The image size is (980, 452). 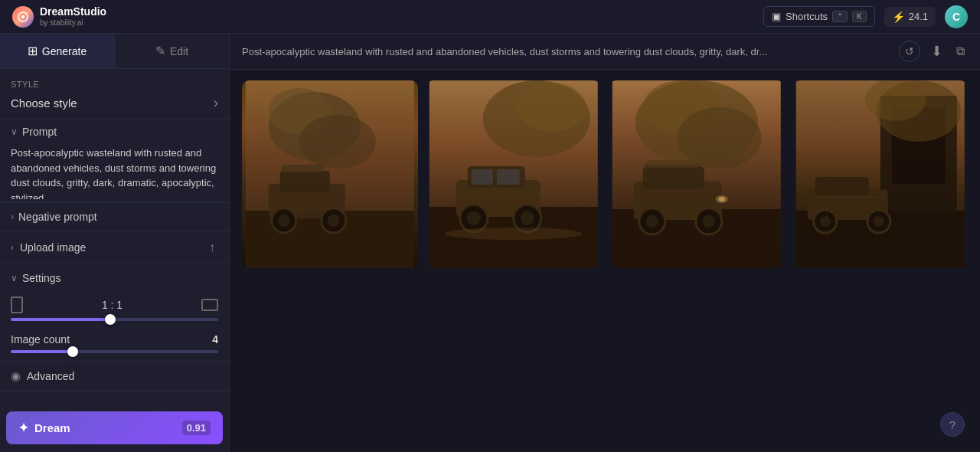 What do you see at coordinates (115, 319) in the screenshot?
I see `aspect-slider-track-bg` at bounding box center [115, 319].